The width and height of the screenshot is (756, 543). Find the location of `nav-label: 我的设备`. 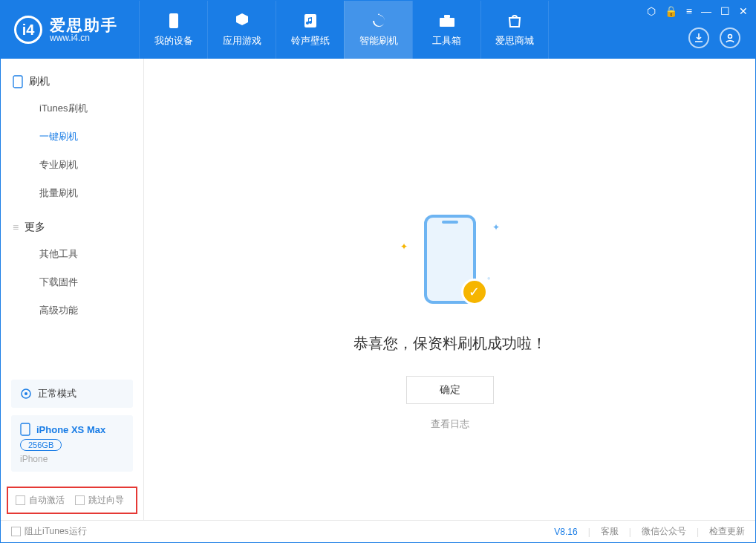

nav-label: 我的设备 is located at coordinates (174, 41).